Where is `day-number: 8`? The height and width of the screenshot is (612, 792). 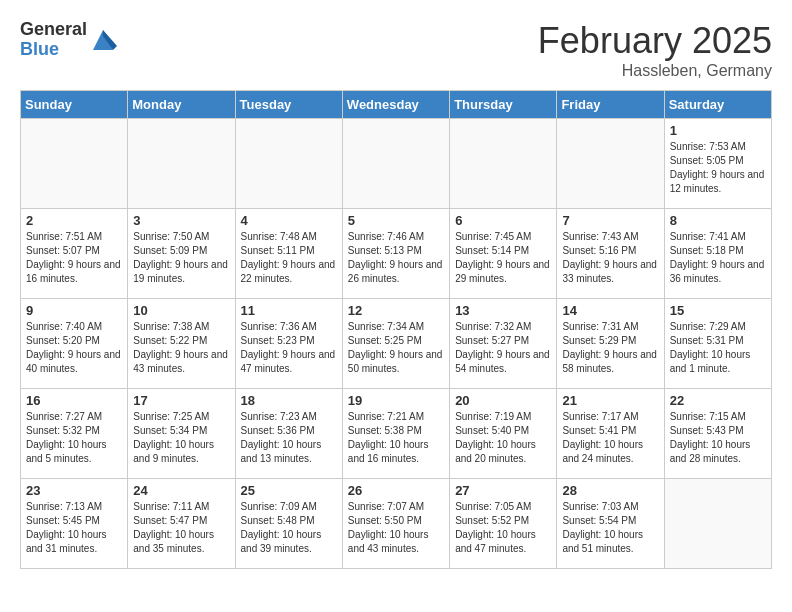
day-number: 8 is located at coordinates (718, 220).